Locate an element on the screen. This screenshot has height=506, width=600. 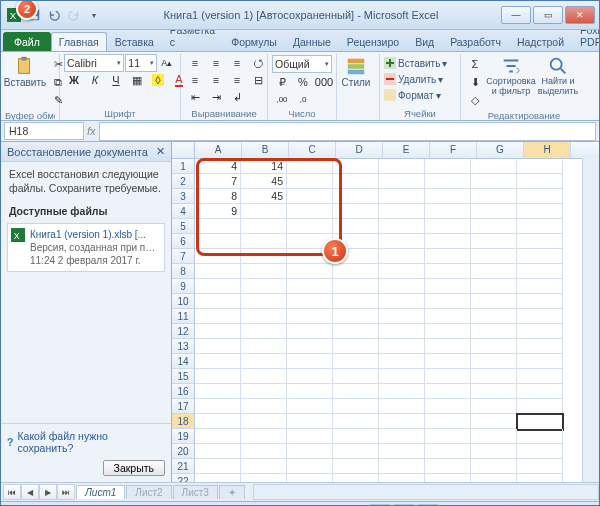
minimize-button: — is located at coordinates (516, 15).